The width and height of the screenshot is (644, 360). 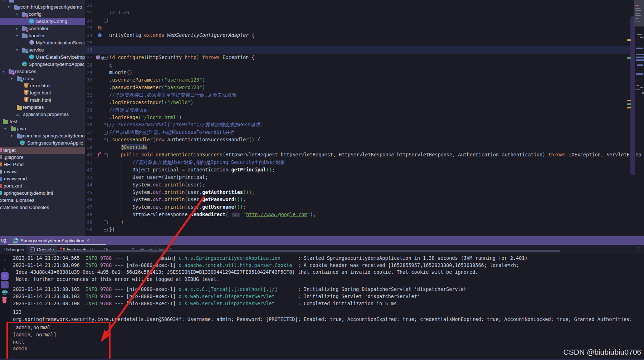 I want to click on close-icon: ×, so click(x=88, y=240).